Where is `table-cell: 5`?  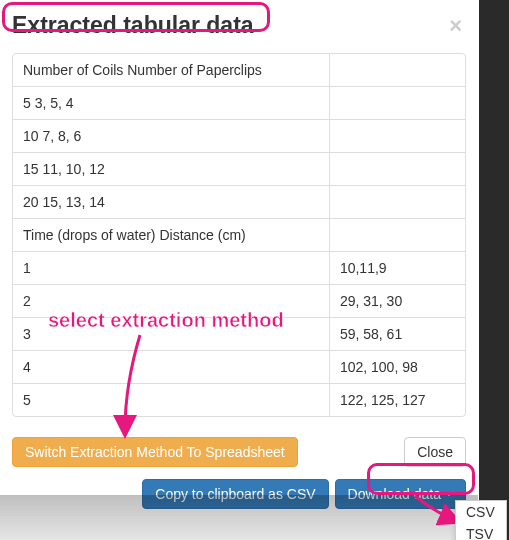 table-cell: 5 is located at coordinates (171, 400).